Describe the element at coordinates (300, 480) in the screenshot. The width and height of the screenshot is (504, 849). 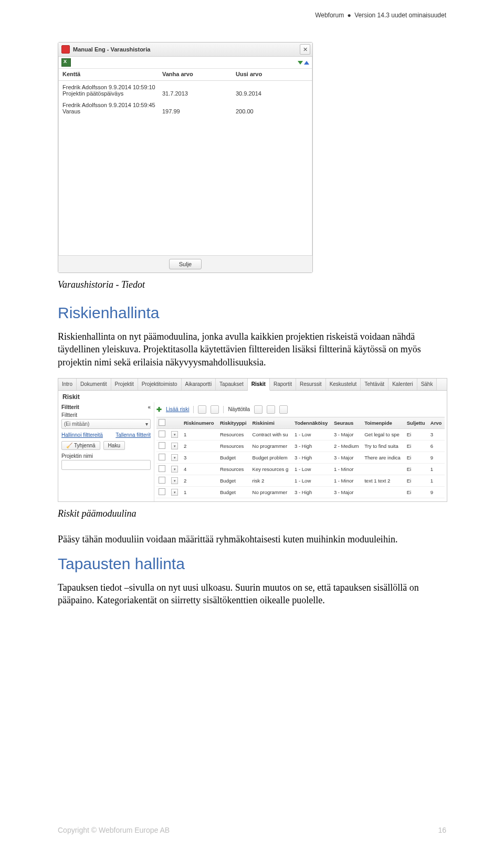
I see `table-row: ▾2Budgetrisk 21 - Low1 - Minortext 1 tex…` at that location.